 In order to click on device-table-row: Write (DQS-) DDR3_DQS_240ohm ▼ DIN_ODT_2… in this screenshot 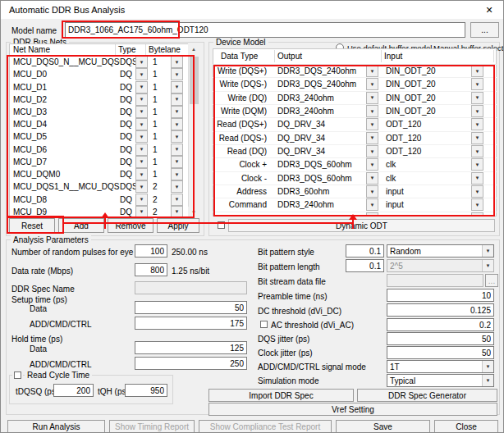, I will do `click(355, 84)`.